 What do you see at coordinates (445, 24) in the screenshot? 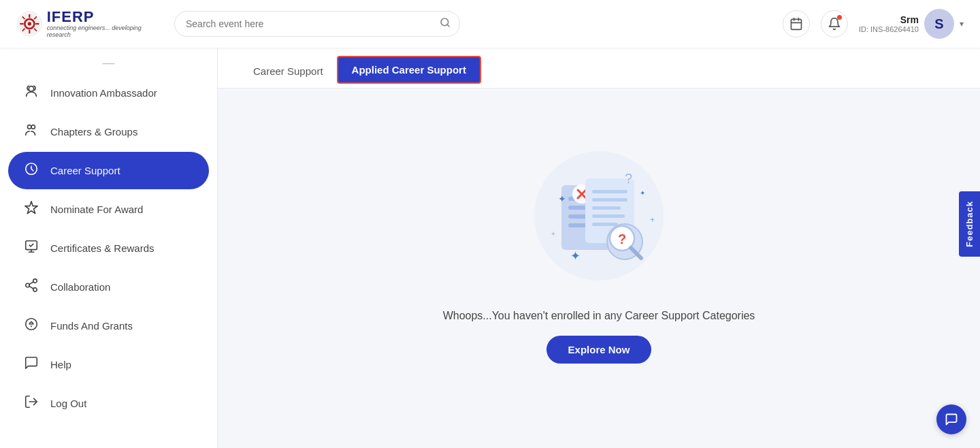
I see `search-icon` at bounding box center [445, 24].